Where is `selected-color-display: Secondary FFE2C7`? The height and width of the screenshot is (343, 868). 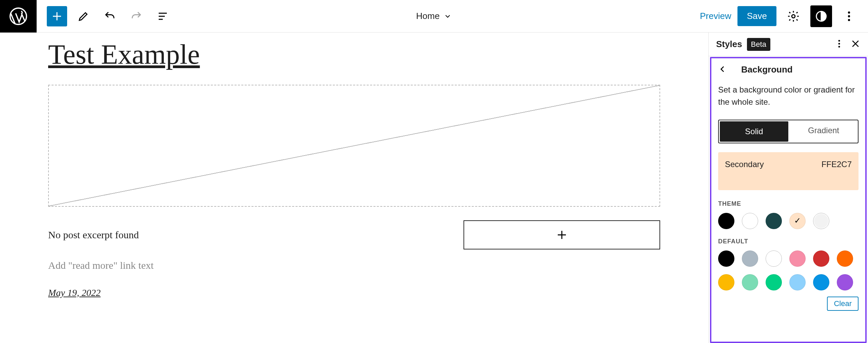 selected-color-display: Secondary FFE2C7 is located at coordinates (788, 171).